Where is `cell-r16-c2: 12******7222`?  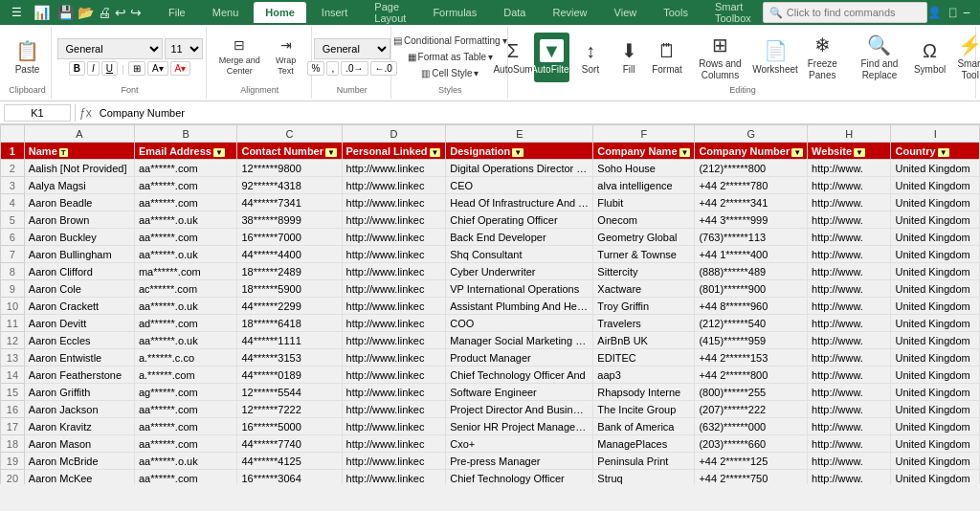 cell-r16-c2: 12******7222 is located at coordinates (289, 410).